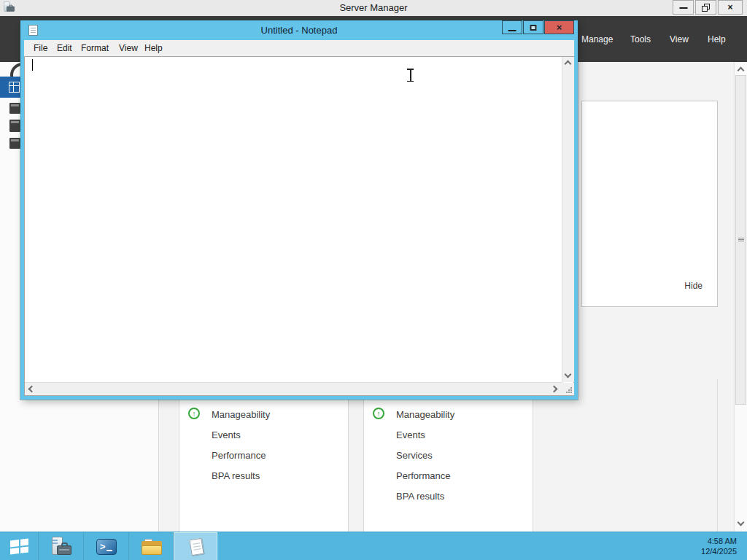 The image size is (747, 560). I want to click on sidebar-item-file-storage, so click(15, 143).